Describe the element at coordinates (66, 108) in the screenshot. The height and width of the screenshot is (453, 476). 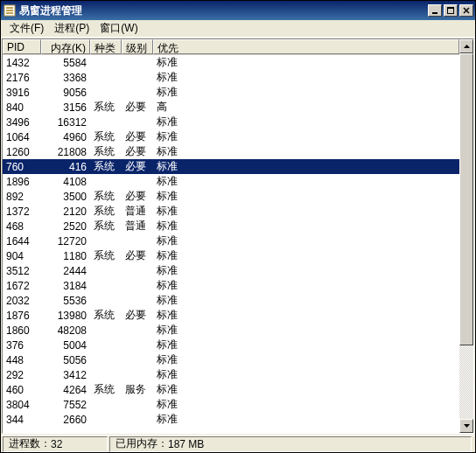
I see `cell-memory: 3156` at that location.